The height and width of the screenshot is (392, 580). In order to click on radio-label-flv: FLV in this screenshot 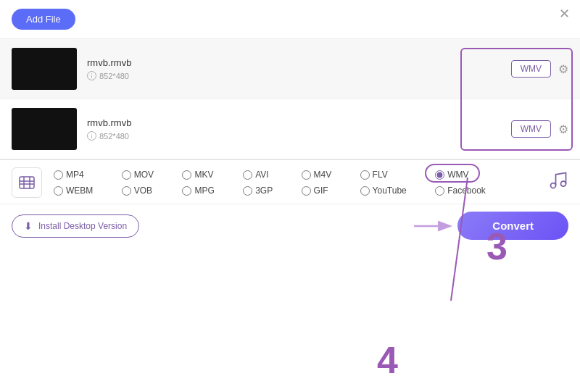, I will do `click(380, 175)`.